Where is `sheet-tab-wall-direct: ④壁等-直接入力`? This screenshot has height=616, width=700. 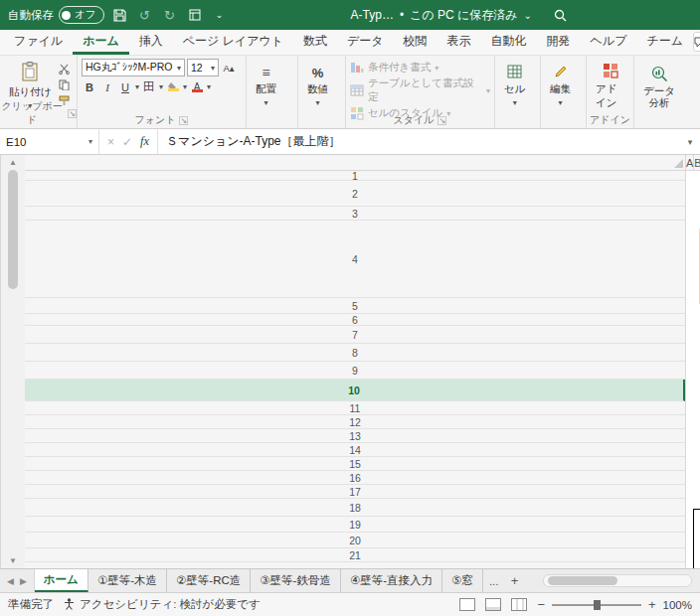 sheet-tab-wall-direct: ④壁等-直接入力 is located at coordinates (392, 580).